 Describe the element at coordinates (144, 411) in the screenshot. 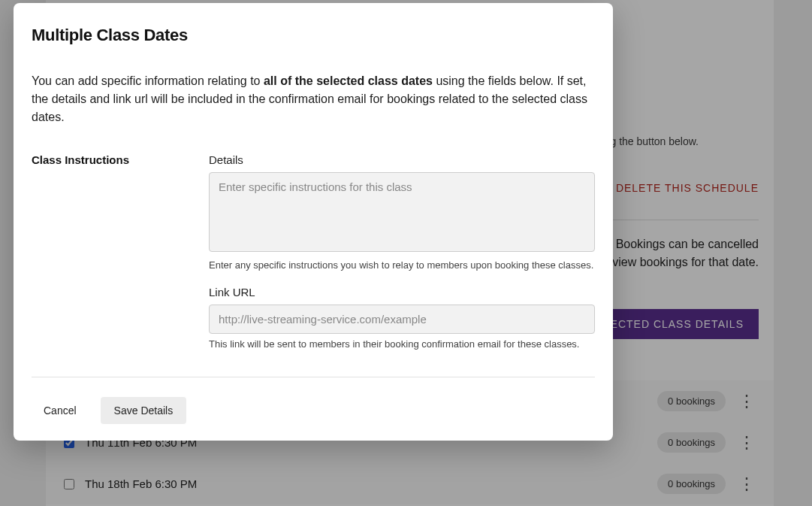

I see `save-details-button: Save Details` at that location.